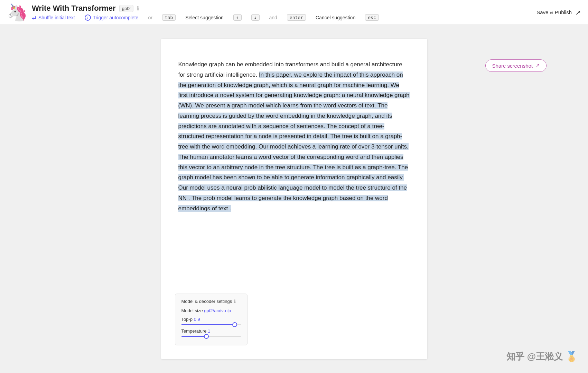 The height and width of the screenshot is (373, 588). I want to click on trigger-icon: ↓, so click(88, 18).